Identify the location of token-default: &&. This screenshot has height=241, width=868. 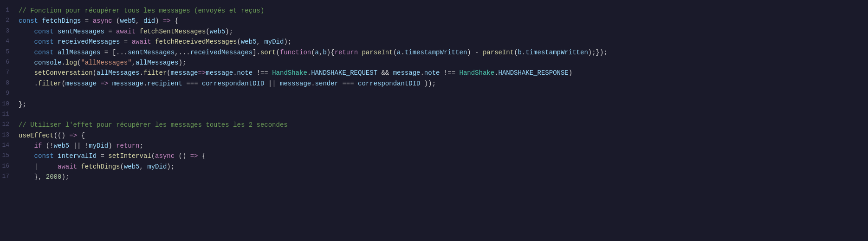
(385, 73).